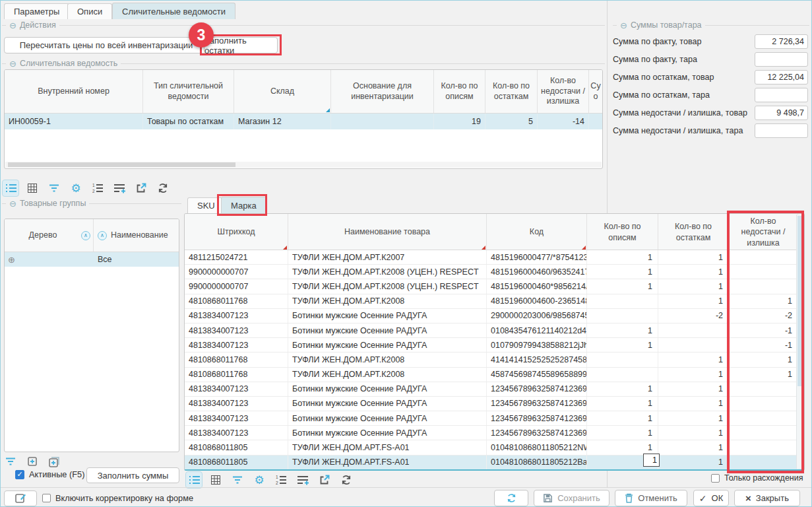 The width and height of the screenshot is (812, 507). I want to click on fill-stock-button: Заполнить остатки, so click(241, 45).